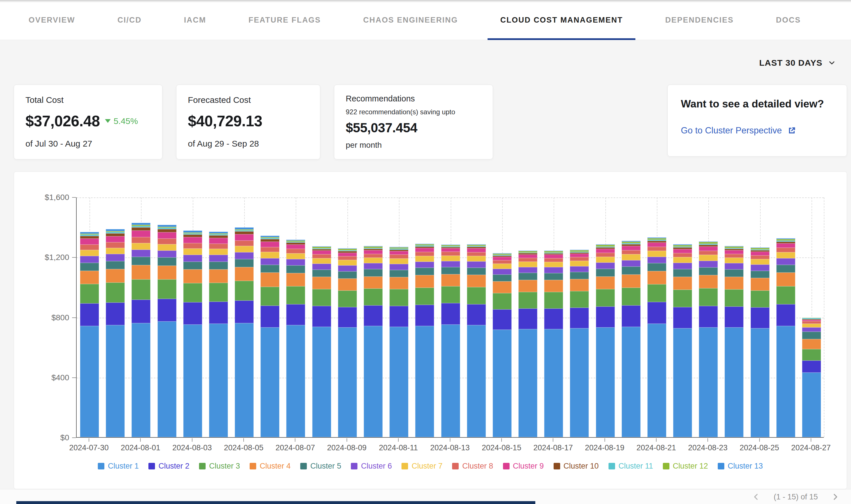 This screenshot has width=851, height=504. Describe the element at coordinates (835, 497) in the screenshot. I see `pagination-next-button` at that location.